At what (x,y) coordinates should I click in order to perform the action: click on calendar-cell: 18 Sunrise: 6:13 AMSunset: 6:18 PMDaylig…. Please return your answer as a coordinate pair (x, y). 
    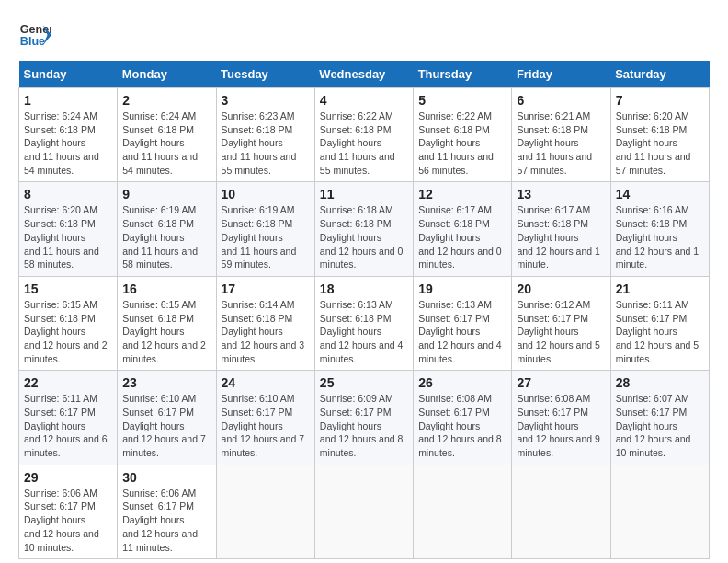
    Looking at the image, I should click on (364, 323).